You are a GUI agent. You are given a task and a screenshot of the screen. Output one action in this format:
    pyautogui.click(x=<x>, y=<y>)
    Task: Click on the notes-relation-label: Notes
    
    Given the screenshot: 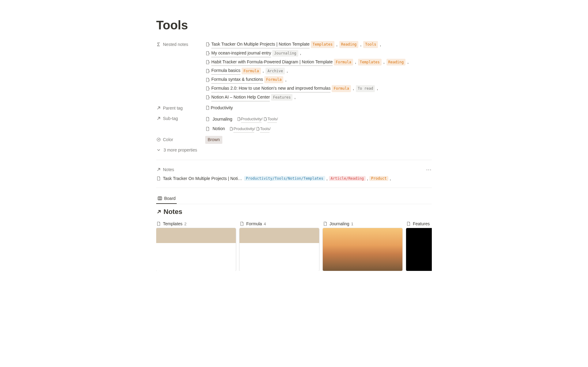 What is the action you would take?
    pyautogui.click(x=168, y=170)
    